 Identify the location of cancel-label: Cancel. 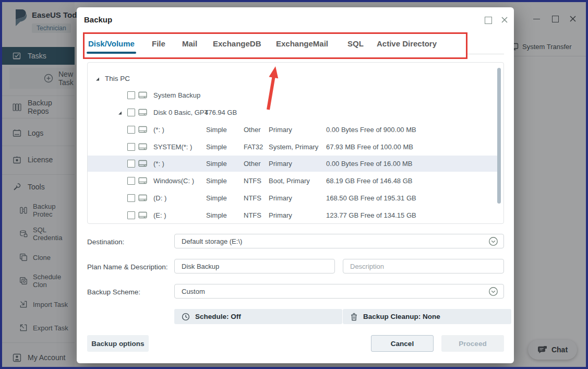
(402, 343).